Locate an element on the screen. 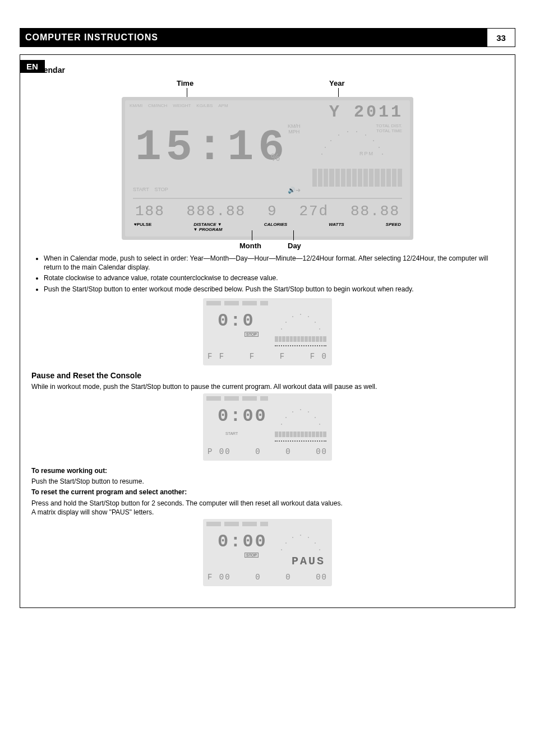  legend-watts: WATTS is located at coordinates (336, 227).